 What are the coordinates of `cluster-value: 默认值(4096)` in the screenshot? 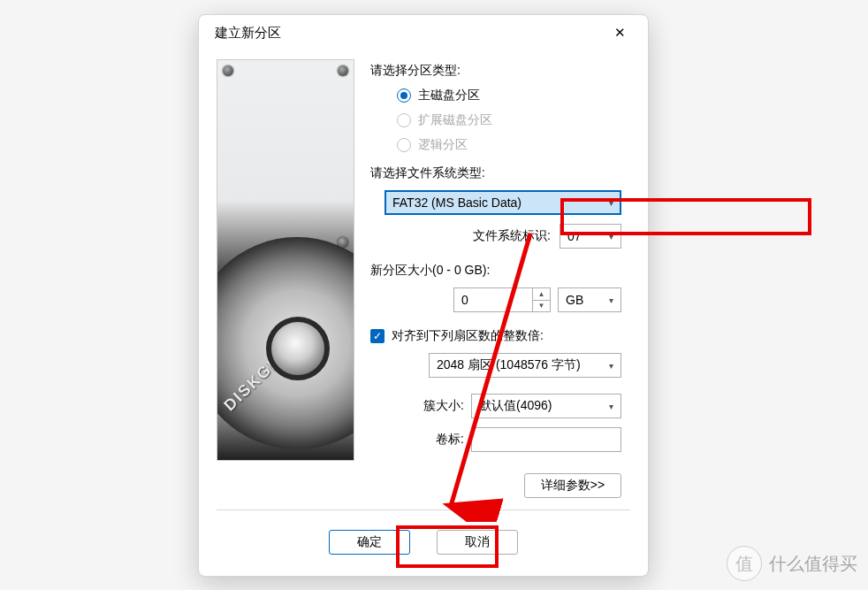 It's located at (515, 406).